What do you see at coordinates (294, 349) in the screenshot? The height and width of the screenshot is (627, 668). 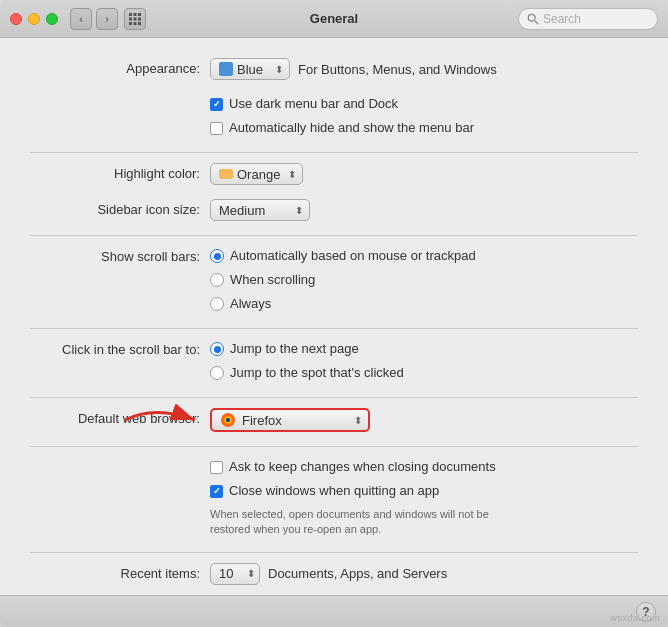 I see `click-next-text: Jump to the next page` at bounding box center [294, 349].